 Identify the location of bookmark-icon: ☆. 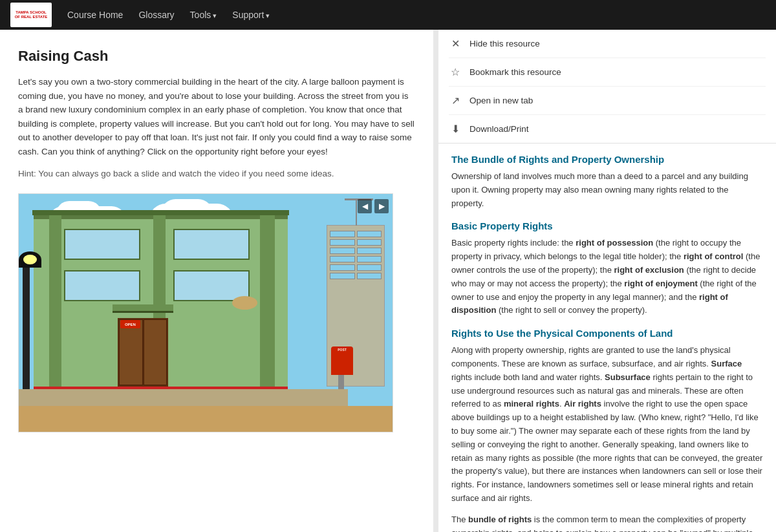
(455, 72).